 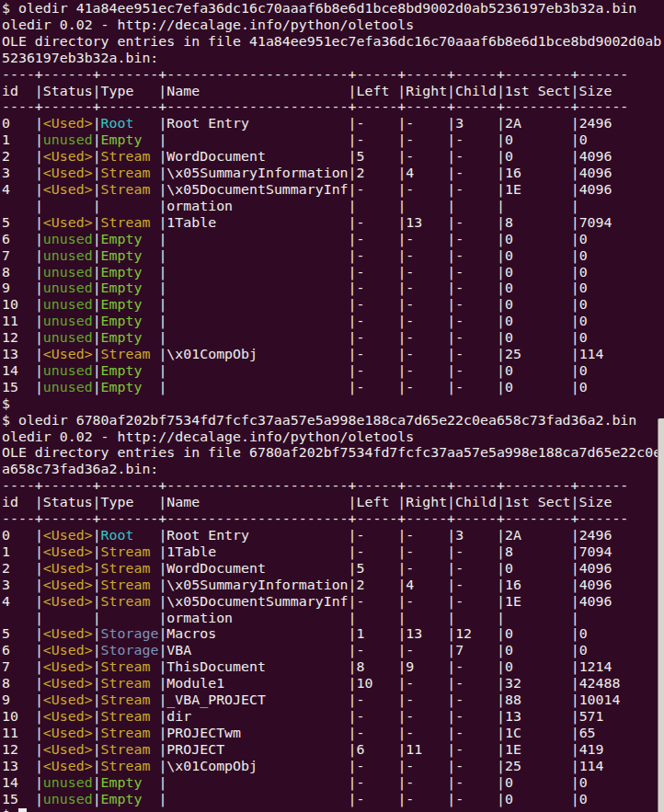 What do you see at coordinates (18, 321) in the screenshot?
I see `cell-id: 11` at bounding box center [18, 321].